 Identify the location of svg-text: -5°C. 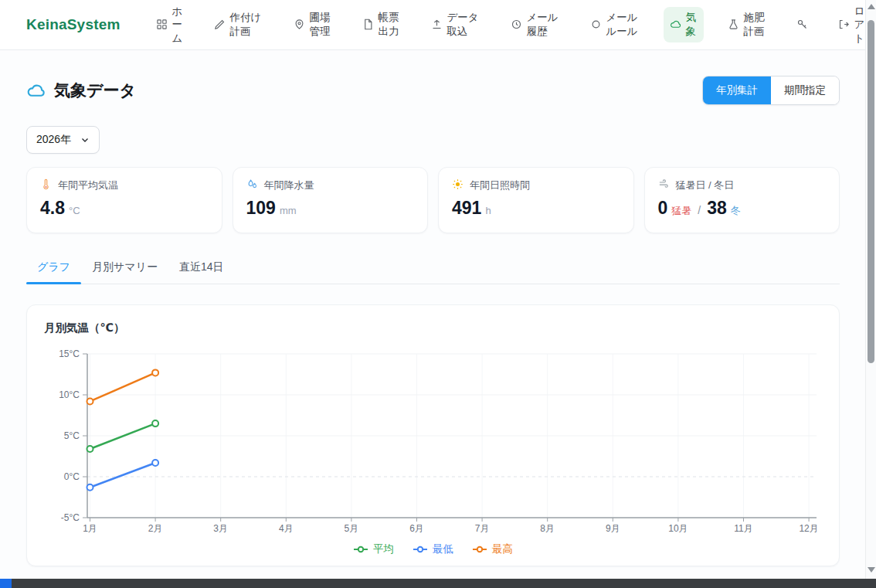
(70, 518).